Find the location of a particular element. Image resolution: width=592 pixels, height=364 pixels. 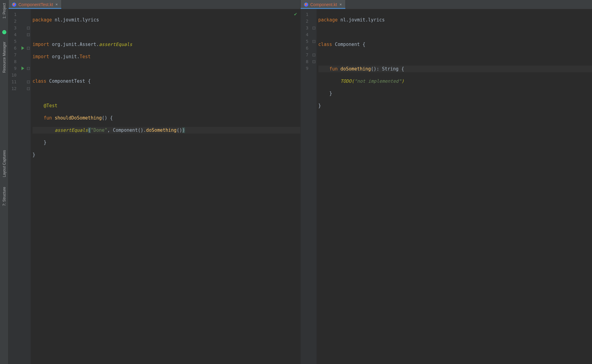

line-number: 6 is located at coordinates (14, 48).